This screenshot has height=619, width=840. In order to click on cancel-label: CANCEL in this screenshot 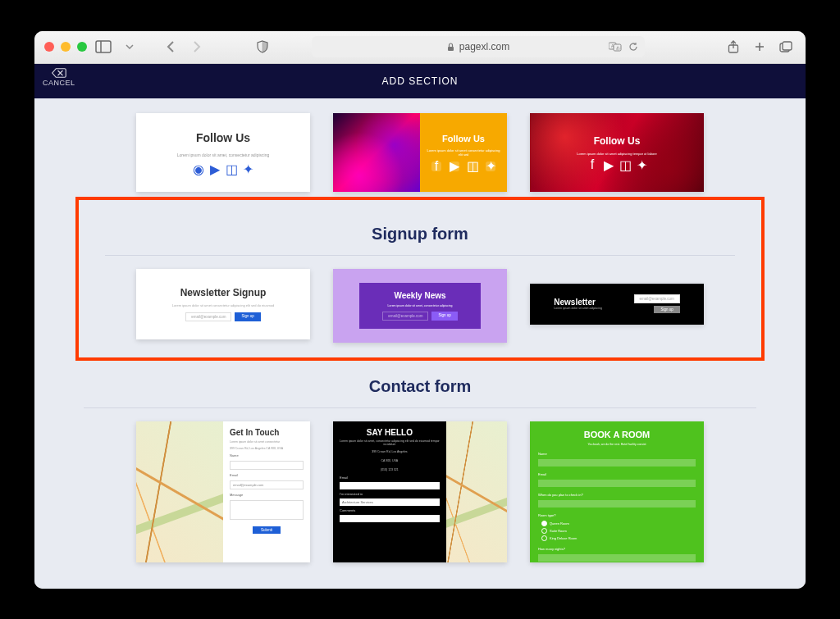, I will do `click(59, 83)`.